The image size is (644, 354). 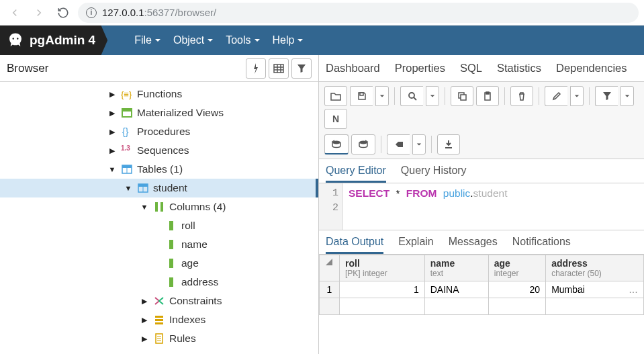 What do you see at coordinates (336, 144) in the screenshot?
I see `rollback-button` at bounding box center [336, 144].